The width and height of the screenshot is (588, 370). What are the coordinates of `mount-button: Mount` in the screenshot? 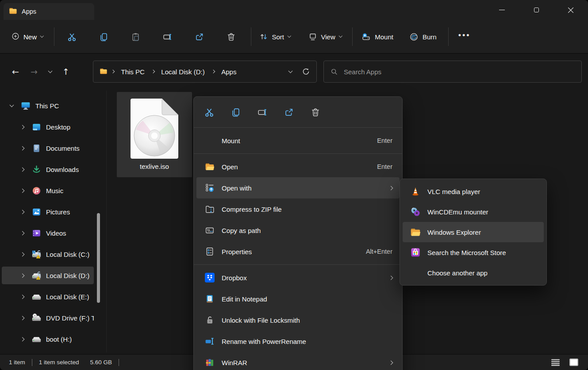 It's located at (377, 37).